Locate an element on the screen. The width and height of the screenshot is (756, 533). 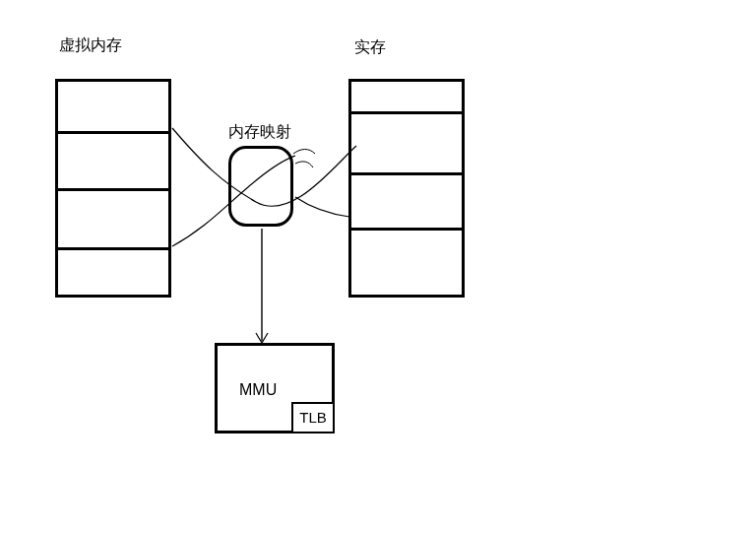
label-real-memory: 实存 is located at coordinates (370, 47).